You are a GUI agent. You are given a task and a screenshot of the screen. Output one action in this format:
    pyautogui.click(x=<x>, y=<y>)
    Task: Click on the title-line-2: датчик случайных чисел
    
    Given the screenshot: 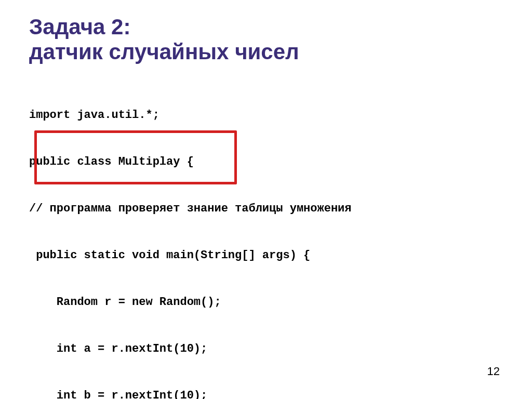 What is the action you would take?
    pyautogui.click(x=164, y=52)
    